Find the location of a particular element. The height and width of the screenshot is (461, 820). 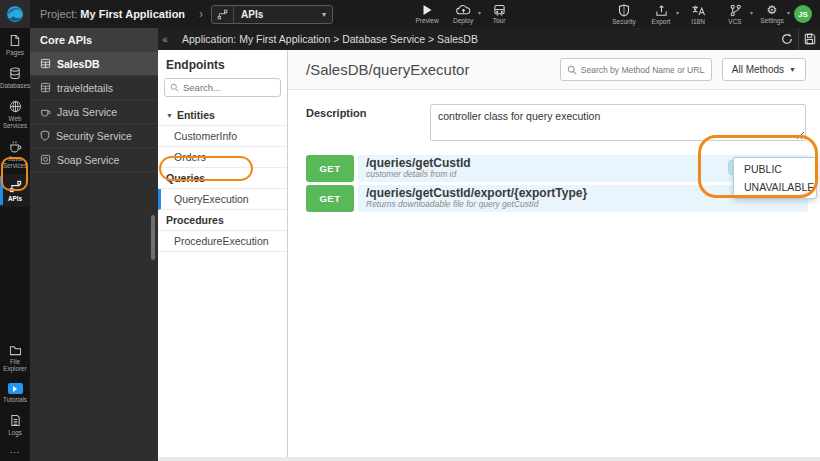

tour-bus-icon is located at coordinates (500, 10).